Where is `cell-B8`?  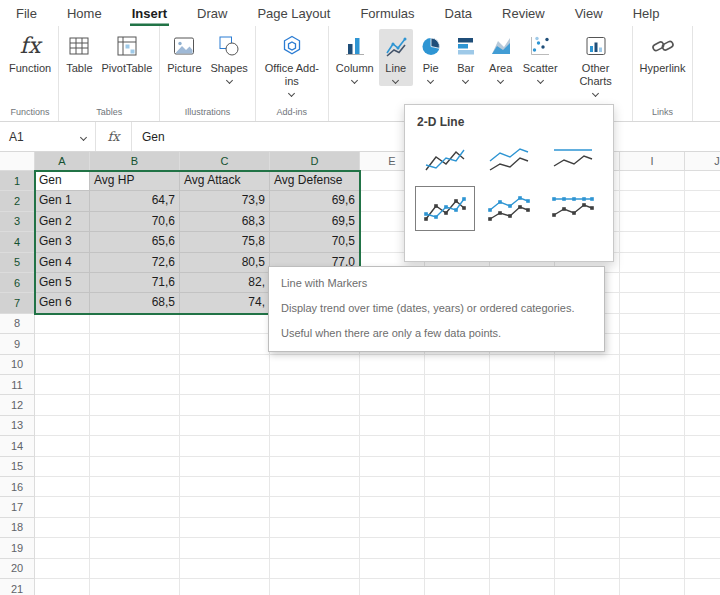 cell-B8 is located at coordinates (135, 324).